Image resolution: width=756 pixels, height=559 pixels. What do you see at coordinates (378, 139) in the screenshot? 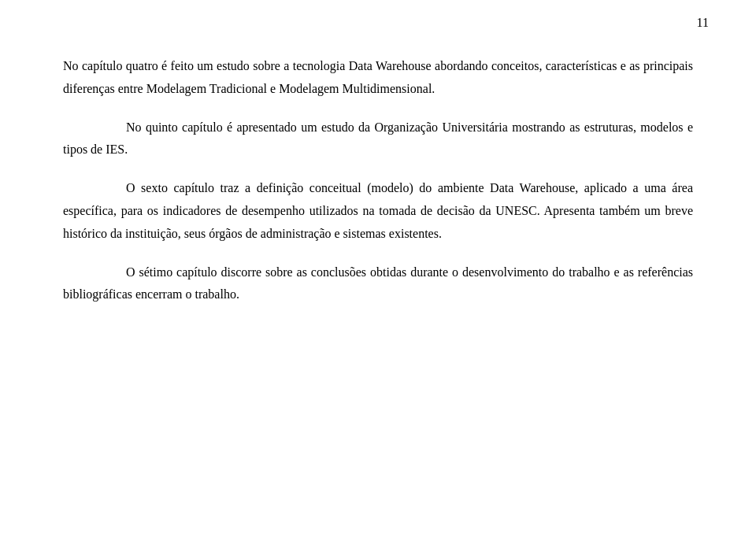
I see `paragraph-2: No quinto capítulo é apresentado um estu…` at bounding box center [378, 139].